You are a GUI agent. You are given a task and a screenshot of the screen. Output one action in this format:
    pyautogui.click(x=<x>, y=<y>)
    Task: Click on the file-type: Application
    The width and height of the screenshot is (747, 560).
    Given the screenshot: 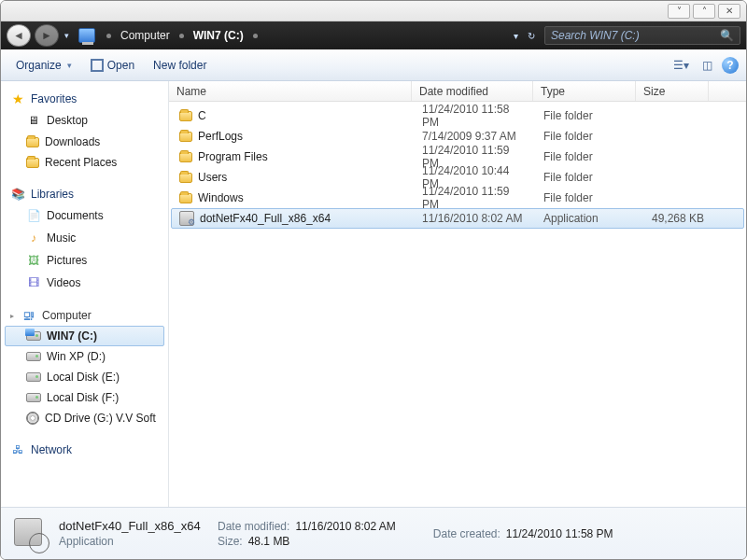 What is the action you would take?
    pyautogui.click(x=587, y=218)
    